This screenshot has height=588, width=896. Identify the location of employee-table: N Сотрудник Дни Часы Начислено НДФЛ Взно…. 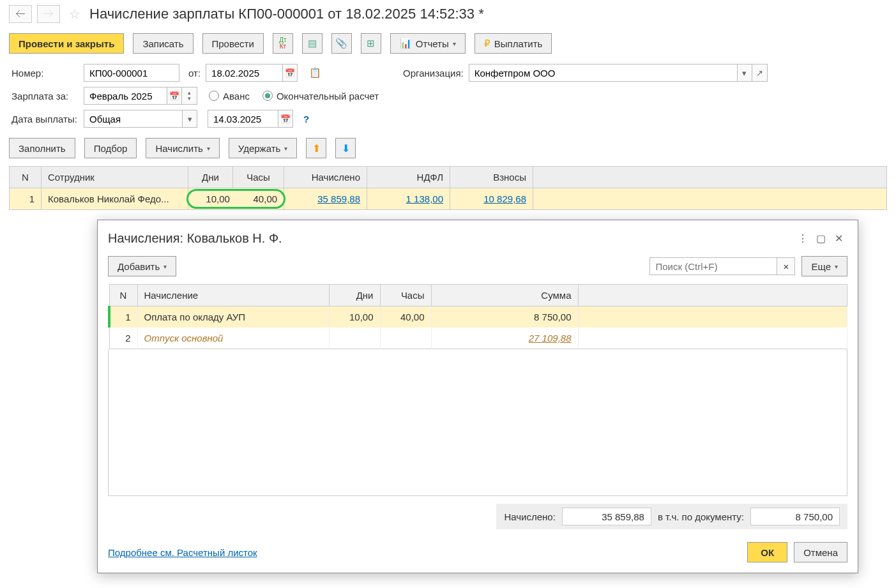
(448, 188).